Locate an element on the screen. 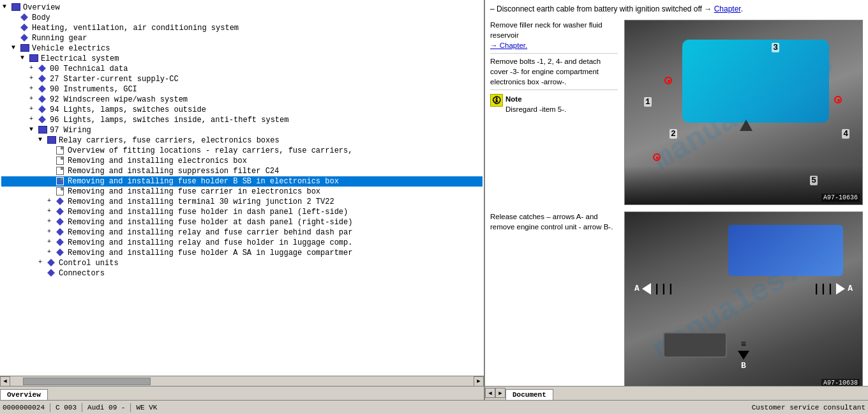  scroll-nav-right: ▶ is located at coordinates (479, 381).